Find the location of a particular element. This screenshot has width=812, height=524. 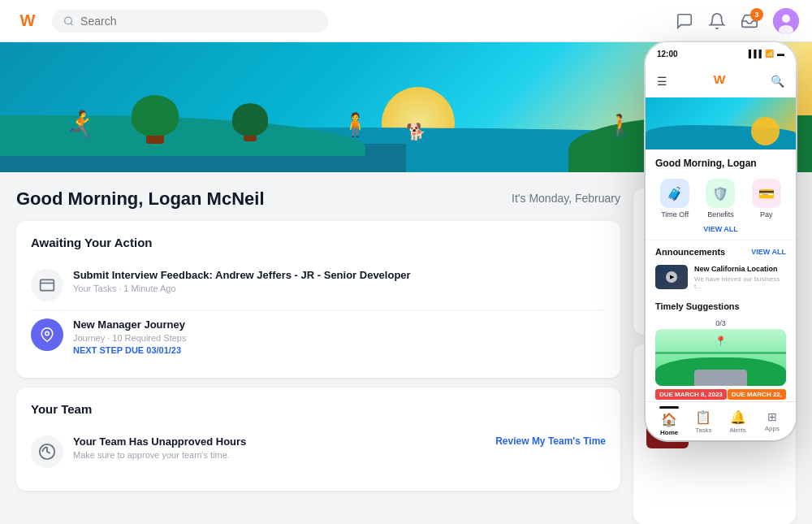

phone-ann-title-1: New California Location is located at coordinates (741, 270).